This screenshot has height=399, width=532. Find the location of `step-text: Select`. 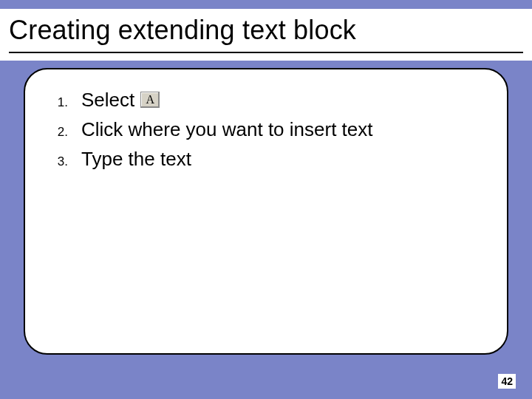

step-text: Select is located at coordinates (108, 100).